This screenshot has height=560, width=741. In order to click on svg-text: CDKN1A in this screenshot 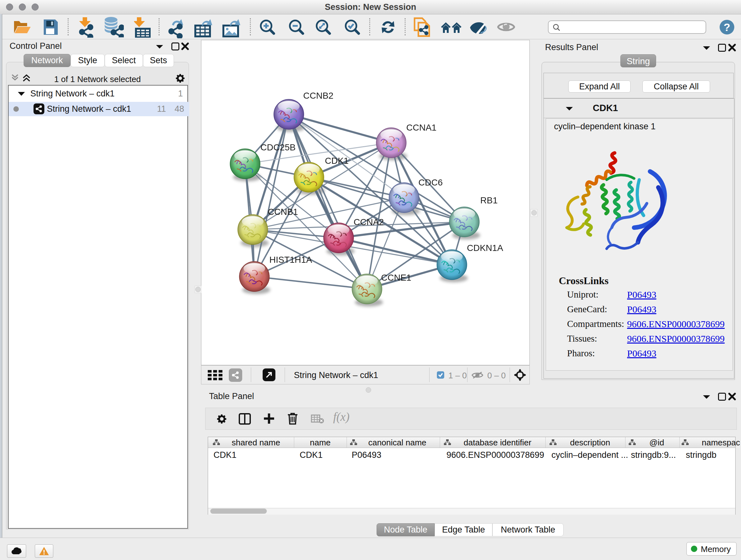, I will do `click(485, 248)`.